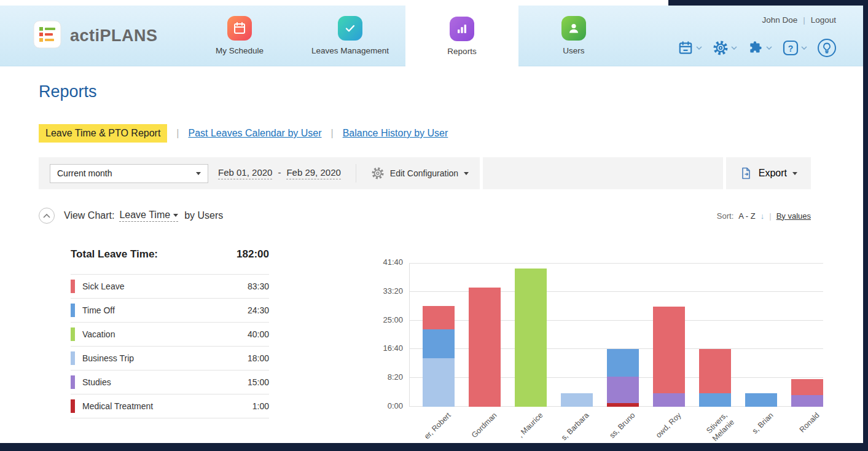 The width and height of the screenshot is (868, 451). I want to click on main-nav: My Schedule Leaves Management Reports, so click(407, 36).